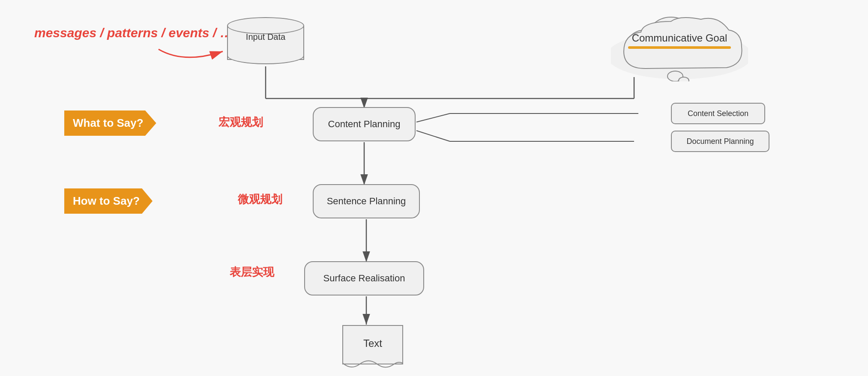  I want to click on sentence-planning-label: Sentence Planning, so click(367, 201).